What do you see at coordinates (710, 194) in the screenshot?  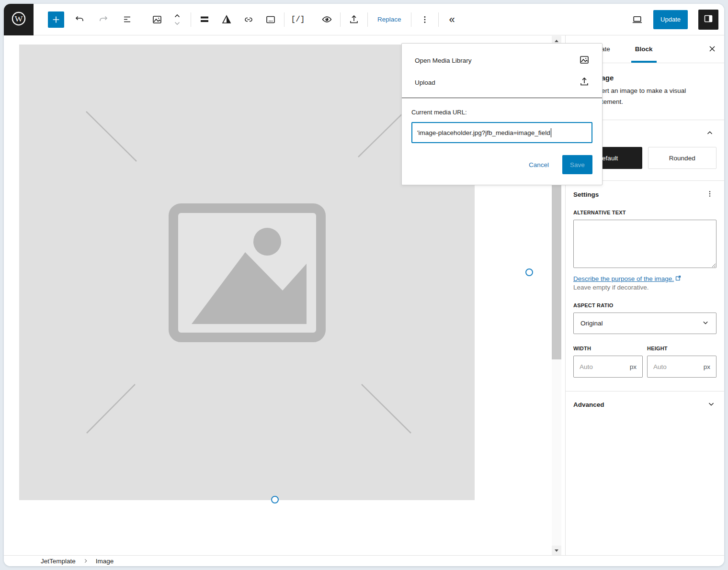 I see `settings-options-button` at bounding box center [710, 194].